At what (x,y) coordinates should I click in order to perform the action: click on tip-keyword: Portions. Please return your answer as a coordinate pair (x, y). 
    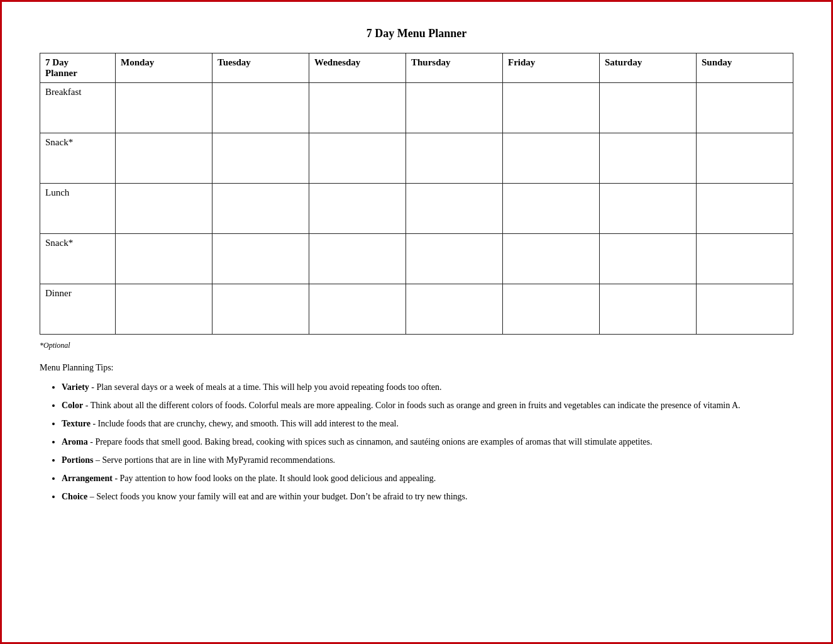
    Looking at the image, I should click on (78, 460).